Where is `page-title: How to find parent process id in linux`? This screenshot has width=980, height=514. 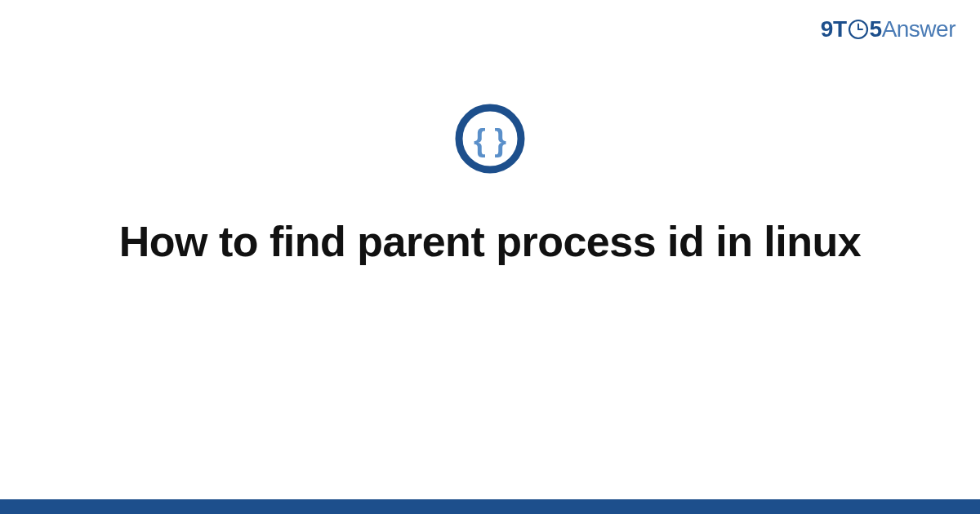
page-title: How to find parent process id in linux is located at coordinates (490, 241).